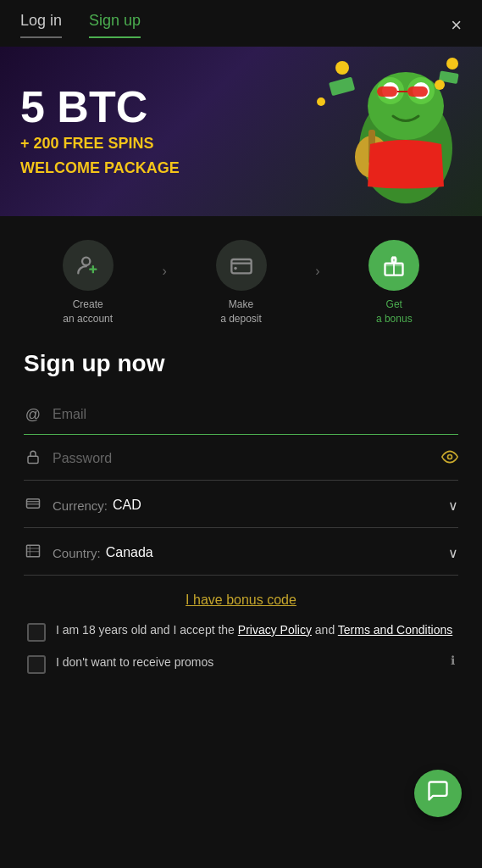 This screenshot has height=868, width=482. Describe the element at coordinates (438, 793) in the screenshot. I see `chat-icon` at that location.